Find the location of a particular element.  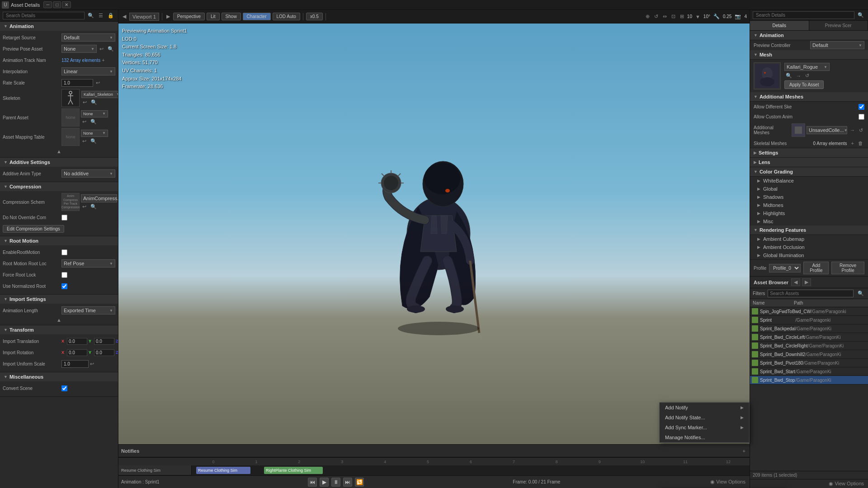

asset-search-btn: 🔍 is located at coordinates (861, 294).